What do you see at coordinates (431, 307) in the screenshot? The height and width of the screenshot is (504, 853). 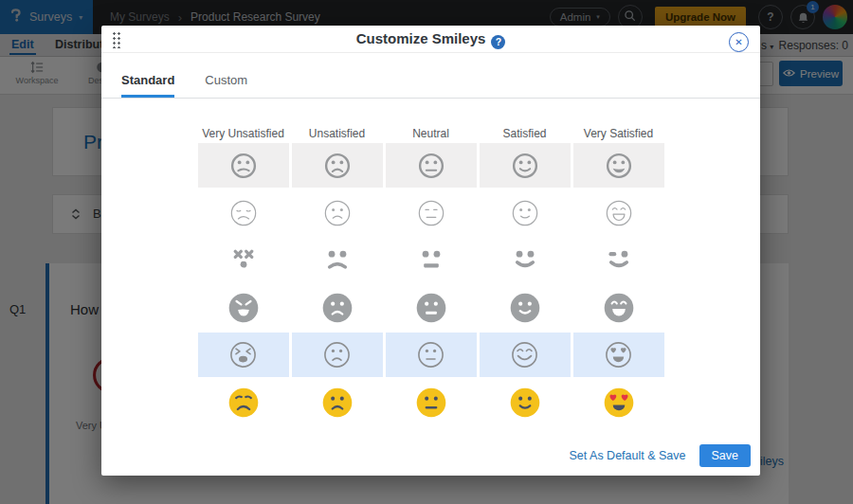 I see `smiley-solid-neutral` at bounding box center [431, 307].